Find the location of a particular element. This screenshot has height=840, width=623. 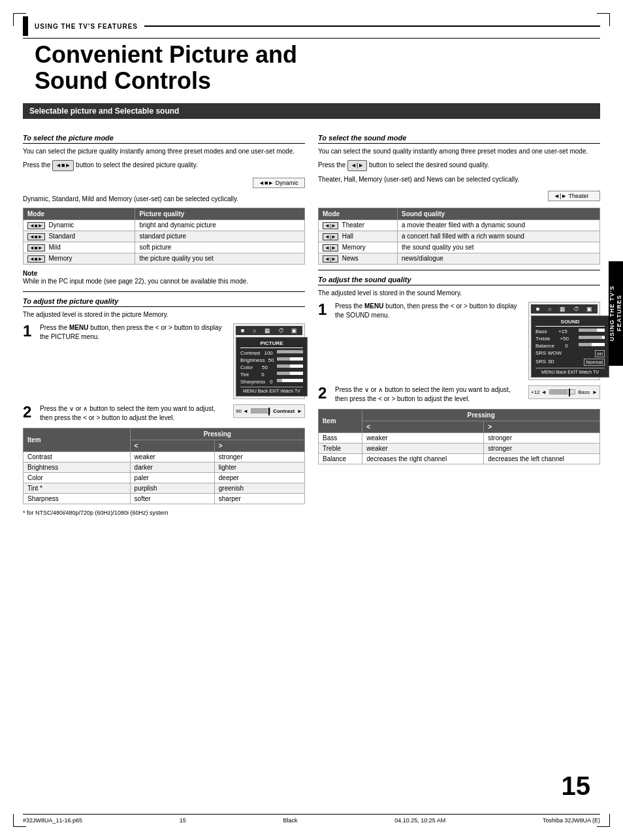

note-text: While in the PC input mode (see page 22)… is located at coordinates (164, 282).